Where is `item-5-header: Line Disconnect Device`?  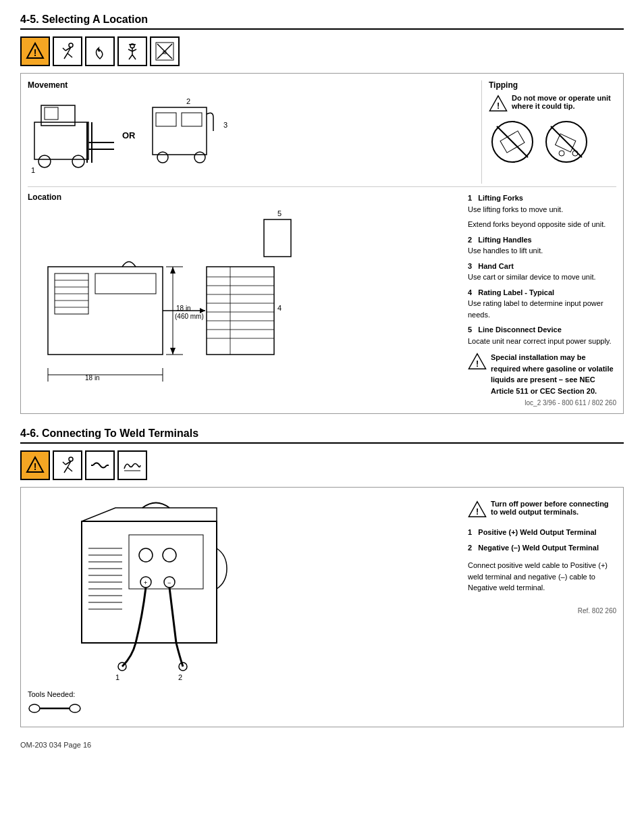 item-5-header: Line Disconnect Device is located at coordinates (520, 330).